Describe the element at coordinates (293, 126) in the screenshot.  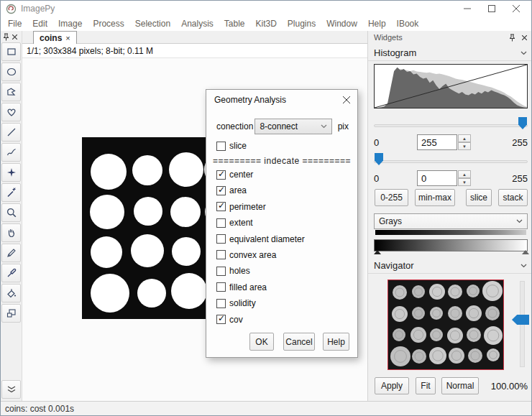
I see `connection-select: 8-connect` at that location.